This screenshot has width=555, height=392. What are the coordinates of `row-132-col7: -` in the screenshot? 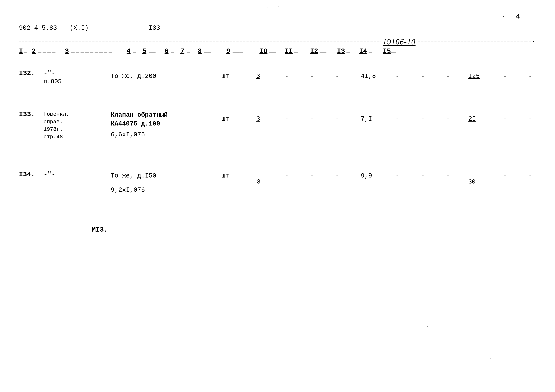 It's located at (312, 76).